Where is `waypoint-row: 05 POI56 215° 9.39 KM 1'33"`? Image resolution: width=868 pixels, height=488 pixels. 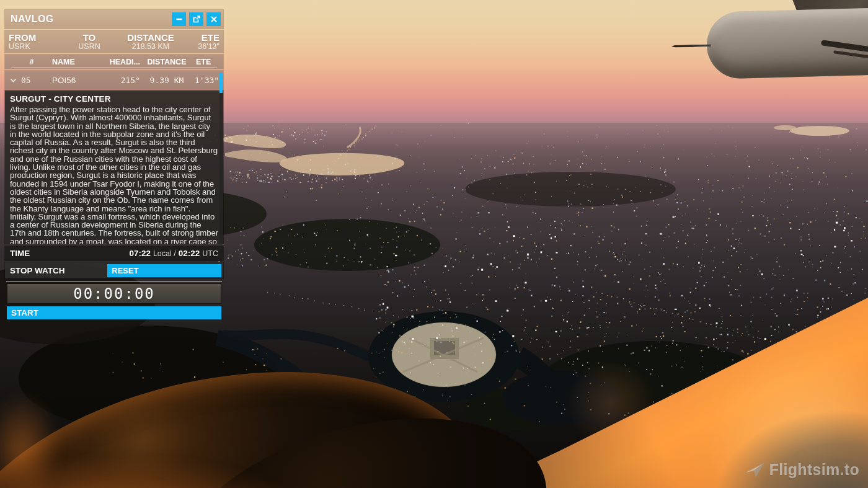 waypoint-row: 05 POI56 215° 9.39 KM 1'33" is located at coordinates (114, 80).